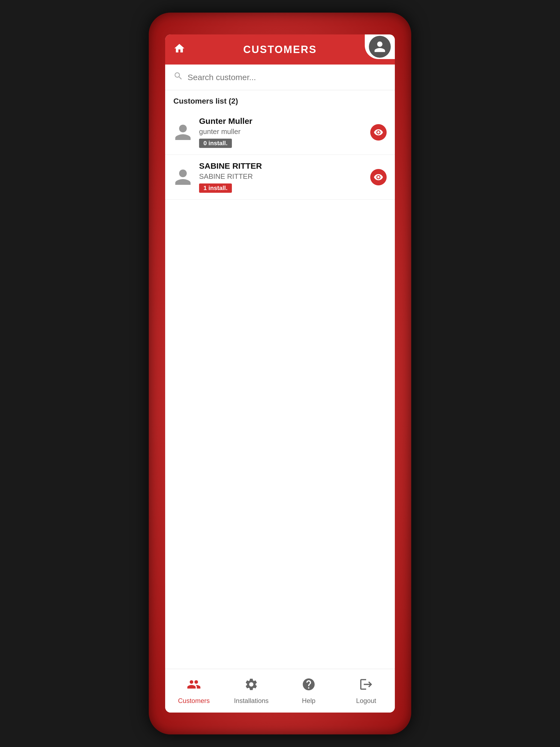 This screenshot has height=747, width=560. What do you see at coordinates (281, 177) in the screenshot?
I see `customer-info: SABINE RITTER SABINE RITTER 1 install.` at bounding box center [281, 177].